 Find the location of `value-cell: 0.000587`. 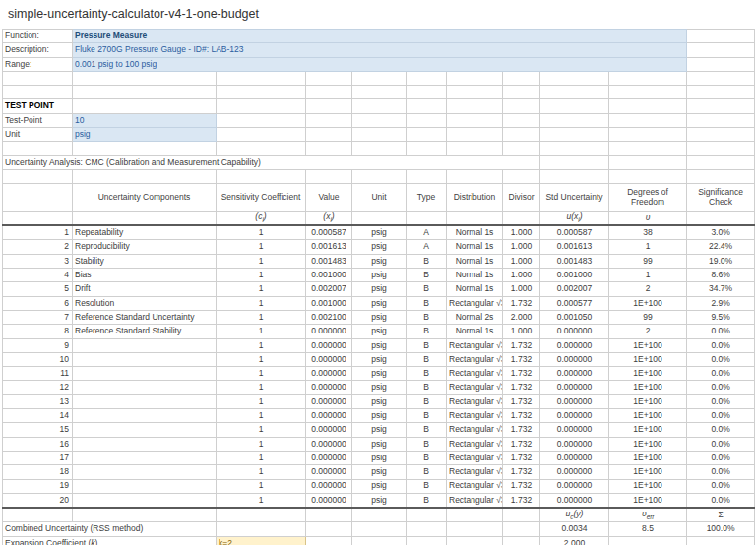

value-cell: 0.000587 is located at coordinates (329, 232).